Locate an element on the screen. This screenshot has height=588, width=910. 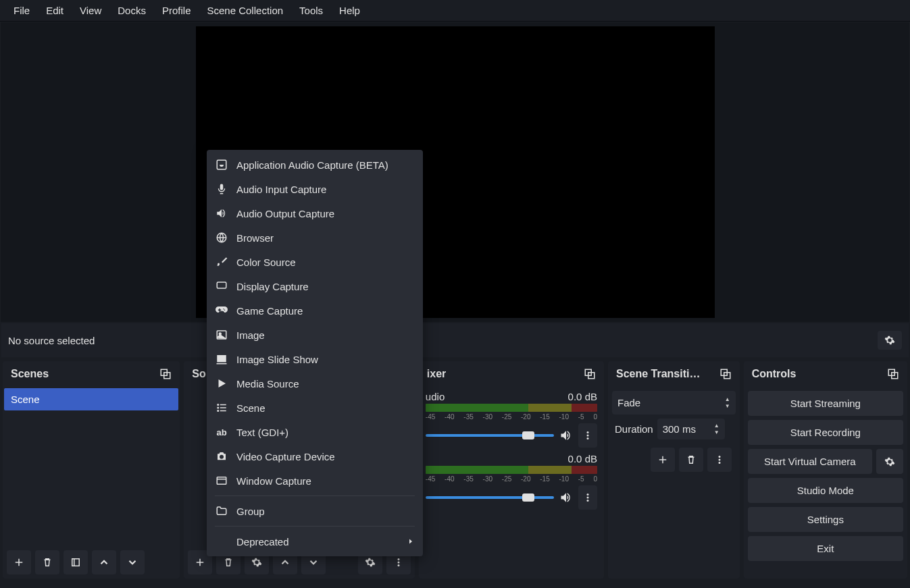
image-icon is located at coordinates (222, 335).